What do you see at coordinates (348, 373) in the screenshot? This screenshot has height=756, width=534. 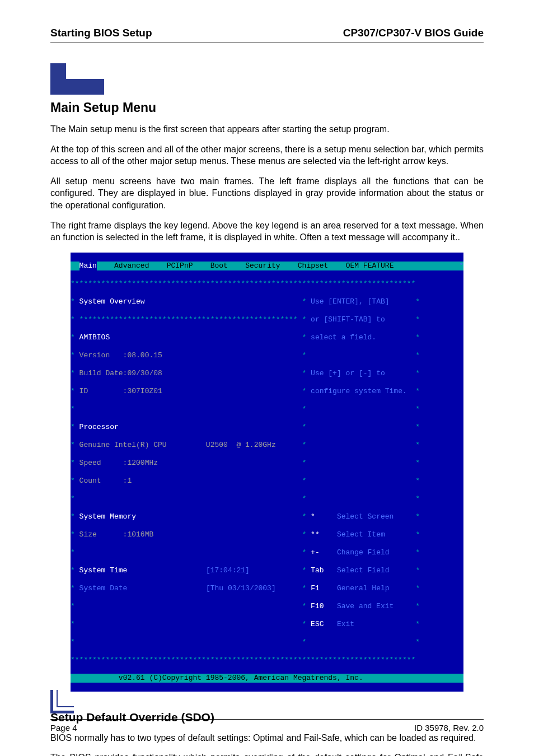 I see `help-text: Use [+] or [-] to` at bounding box center [348, 373].